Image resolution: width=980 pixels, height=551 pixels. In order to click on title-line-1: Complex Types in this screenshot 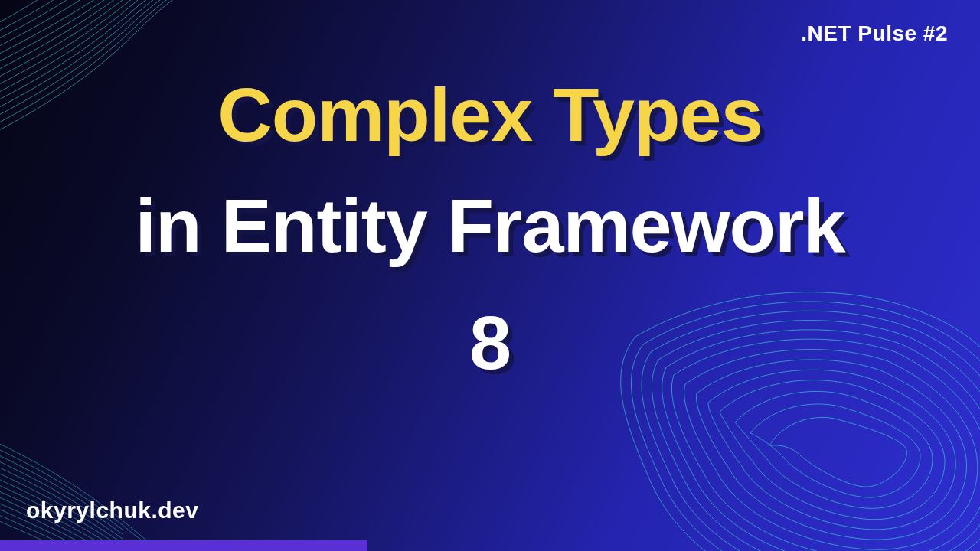, I will do `click(490, 115)`.